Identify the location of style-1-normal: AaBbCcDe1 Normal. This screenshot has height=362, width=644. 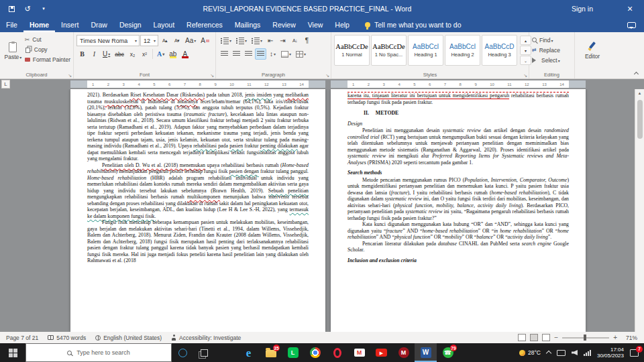
(352, 50).